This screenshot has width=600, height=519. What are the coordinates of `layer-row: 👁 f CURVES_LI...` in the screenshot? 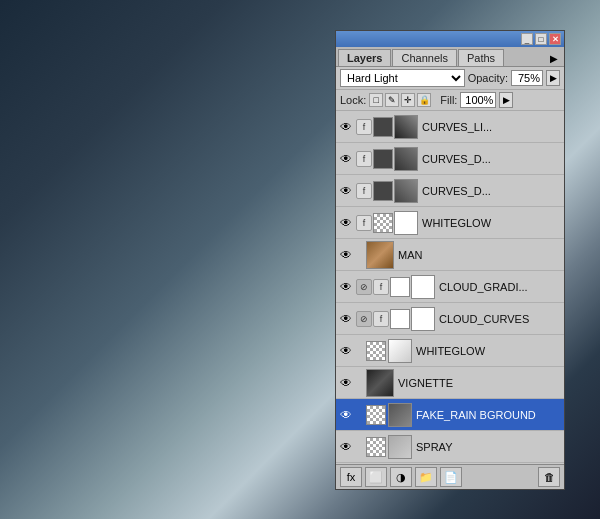 It's located at (450, 127).